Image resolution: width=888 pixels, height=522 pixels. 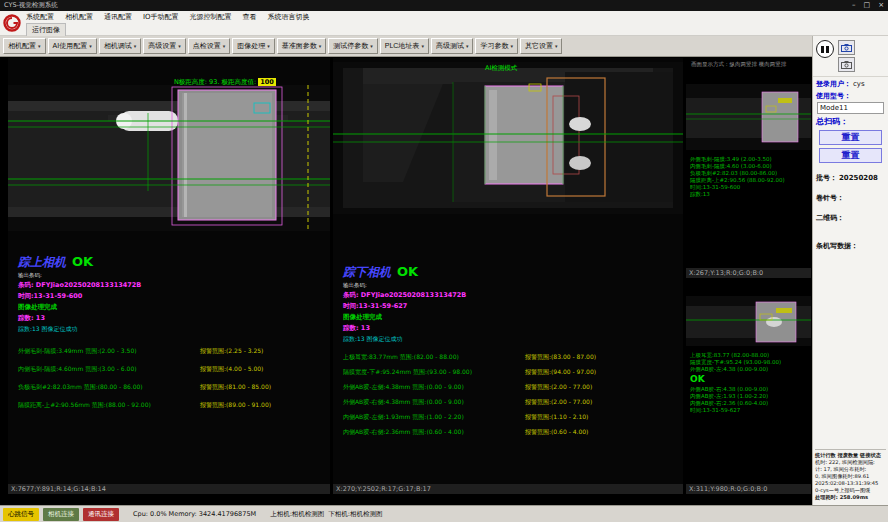 I want to click on batch-label: 批号：, so click(x=826, y=178).